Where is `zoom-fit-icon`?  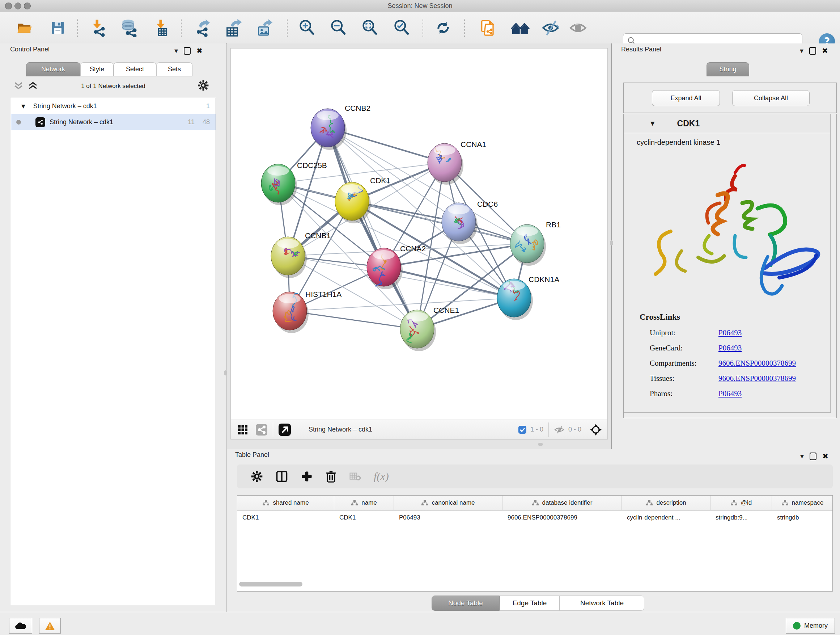 zoom-fit-icon is located at coordinates (370, 28).